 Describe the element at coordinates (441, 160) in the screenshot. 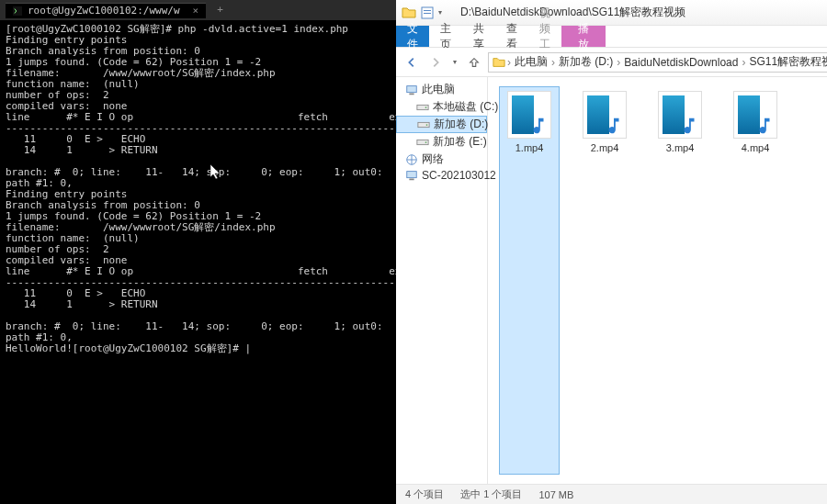

I see `tree-item-network: 网络` at that location.